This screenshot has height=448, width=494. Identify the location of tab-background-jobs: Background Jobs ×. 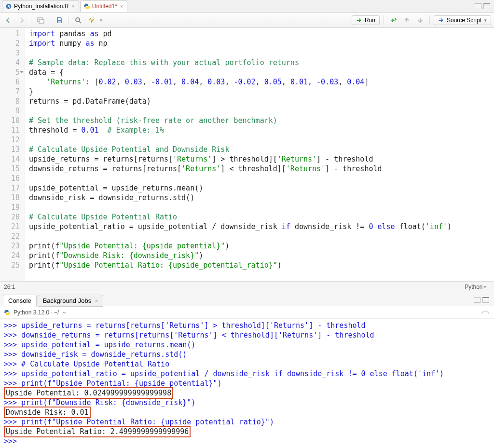
(70, 301).